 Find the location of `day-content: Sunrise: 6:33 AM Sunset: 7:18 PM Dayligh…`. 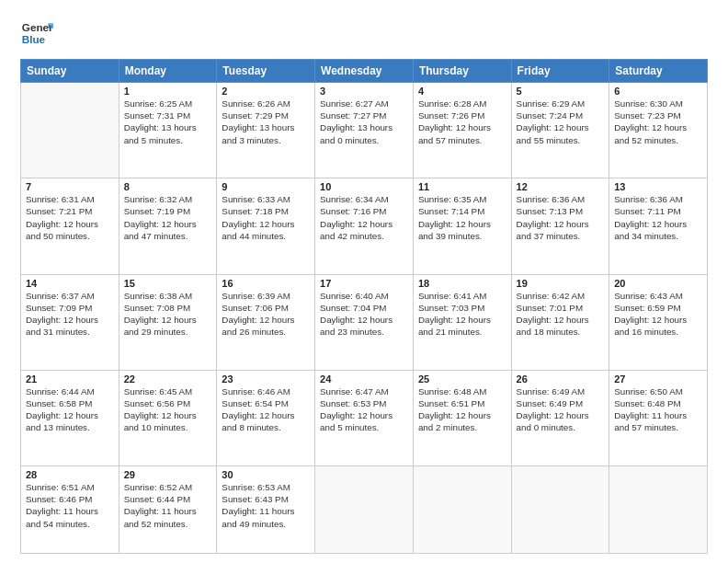

day-content: Sunrise: 6:33 AM Sunset: 7:18 PM Dayligh… is located at coordinates (266, 217).